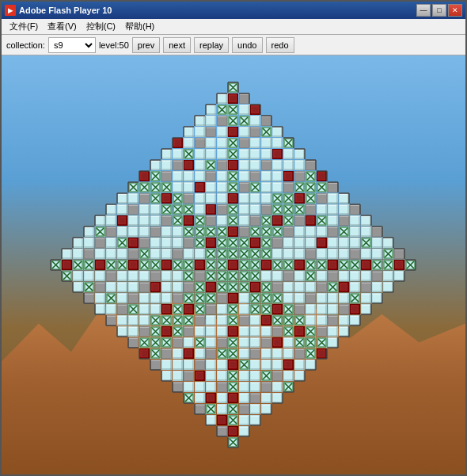 The width and height of the screenshot is (467, 476). I want to click on title-bar: ▶ Adobe Flash Player 10 — □ ✕, so click(234, 10).